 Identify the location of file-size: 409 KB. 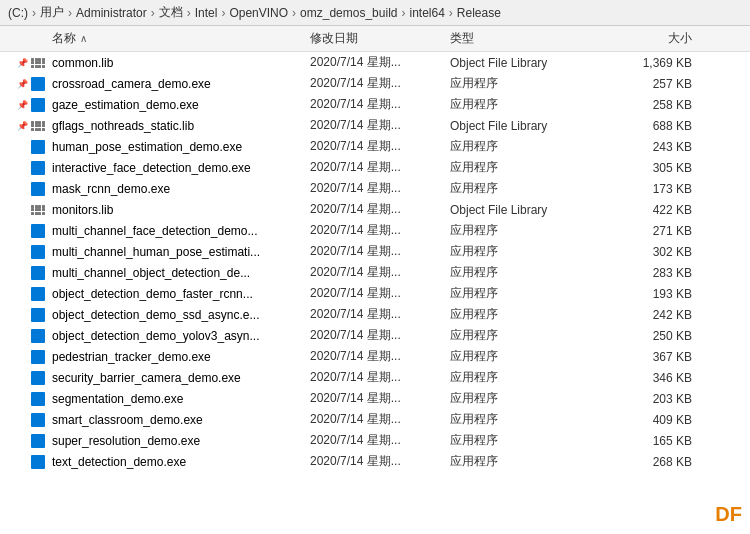
(650, 420).